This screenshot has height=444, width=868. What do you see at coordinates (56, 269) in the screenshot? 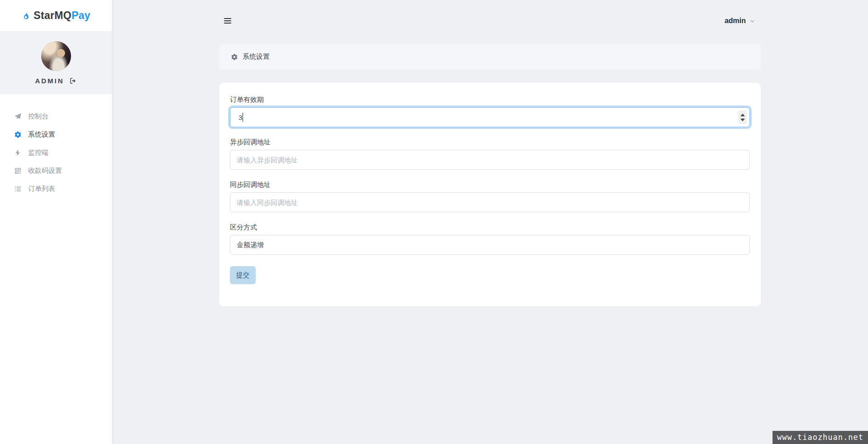
I see `sidebar-menu: 控制台 系统设置 监控端 收款码设置 订单列表` at bounding box center [56, 269].